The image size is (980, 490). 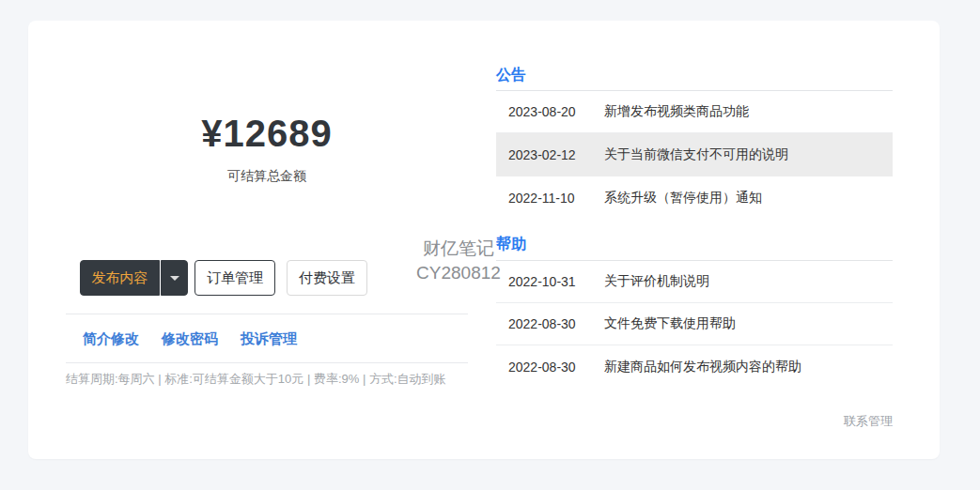 I want to click on complaint-management-link: 投诉管理, so click(x=269, y=340).